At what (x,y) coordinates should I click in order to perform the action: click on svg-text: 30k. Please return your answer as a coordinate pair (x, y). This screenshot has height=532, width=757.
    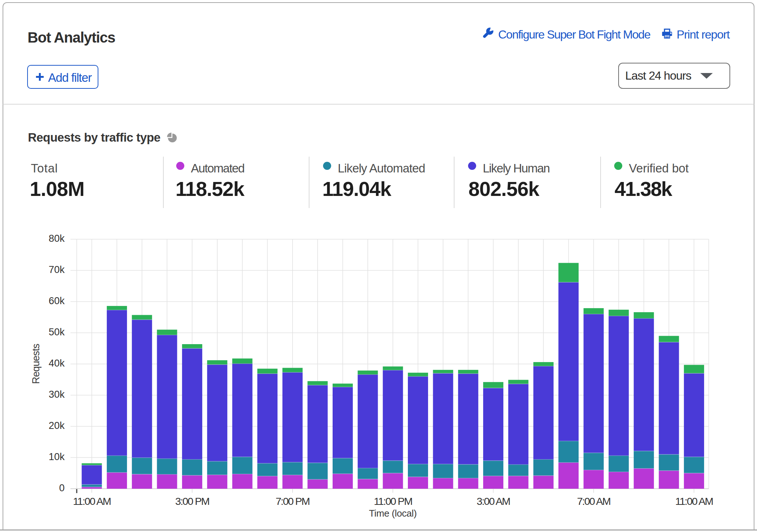
    Looking at the image, I should click on (57, 394).